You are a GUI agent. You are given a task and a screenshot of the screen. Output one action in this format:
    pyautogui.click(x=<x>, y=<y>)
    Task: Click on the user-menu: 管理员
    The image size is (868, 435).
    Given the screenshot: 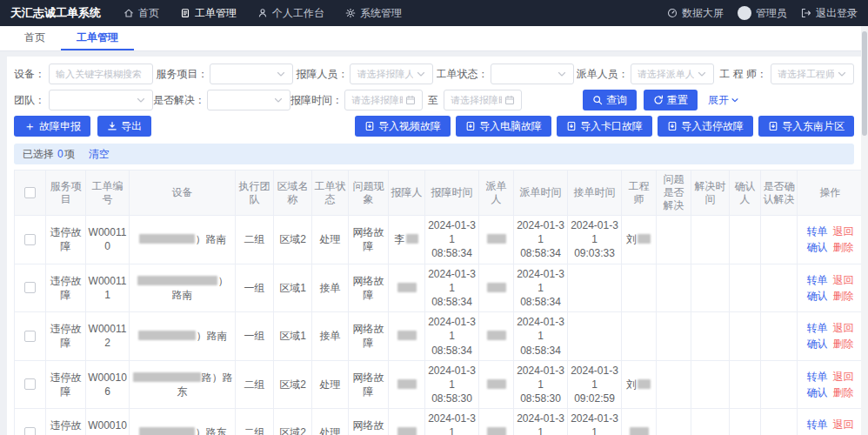 What is the action you would take?
    pyautogui.click(x=762, y=14)
    